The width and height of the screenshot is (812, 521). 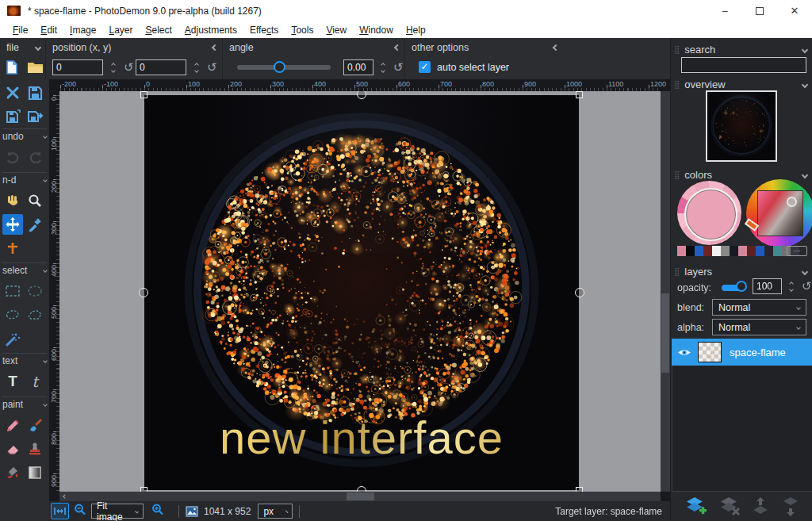 I want to click on color-picker-button, so click(x=35, y=224).